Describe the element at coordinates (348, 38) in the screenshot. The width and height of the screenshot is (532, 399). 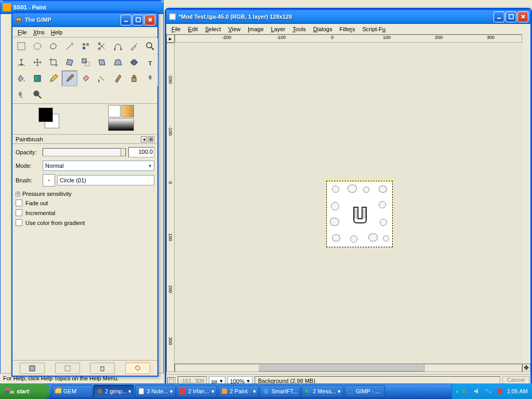
I see `horizontal-ruler: -200 -100 0 100 200 300` at that location.